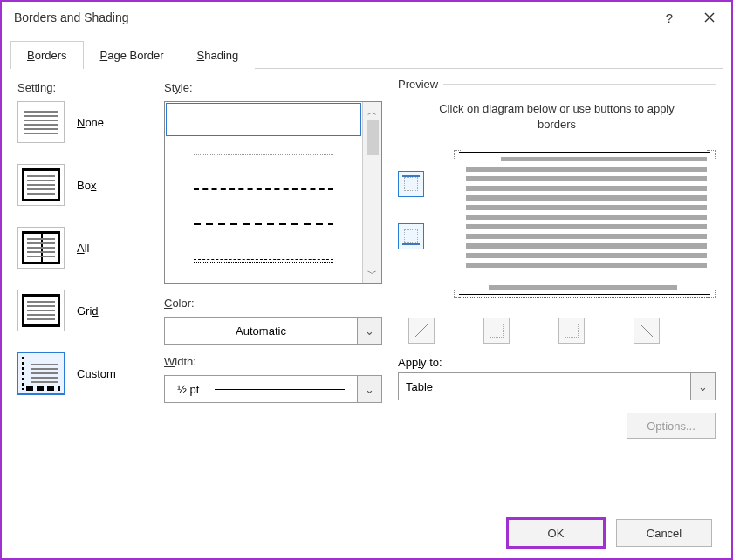 The image size is (733, 560). I want to click on preview-area, so click(557, 223).